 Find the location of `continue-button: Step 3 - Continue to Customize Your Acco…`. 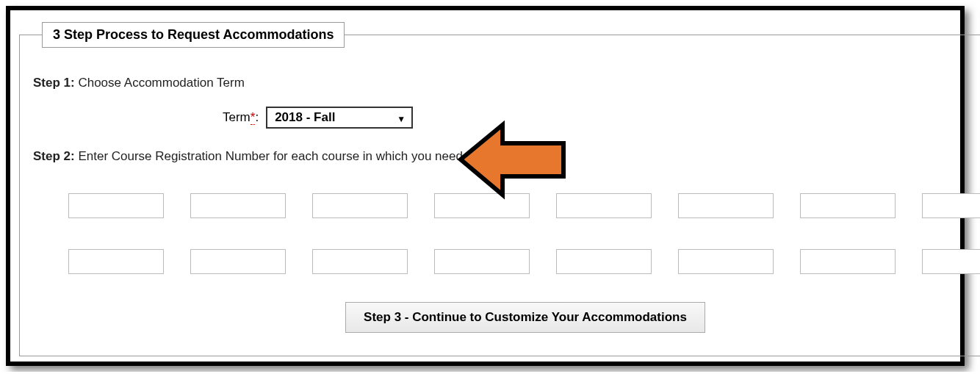

continue-button: Step 3 - Continue to Customize Your Acco… is located at coordinates (525, 317).